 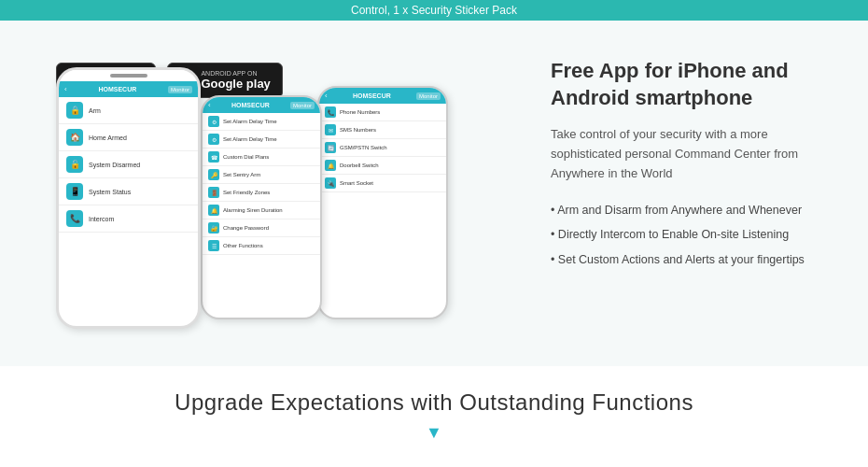 What do you see at coordinates (214, 175) in the screenshot?
I see `mid-icon-4: 🔑` at bounding box center [214, 175].